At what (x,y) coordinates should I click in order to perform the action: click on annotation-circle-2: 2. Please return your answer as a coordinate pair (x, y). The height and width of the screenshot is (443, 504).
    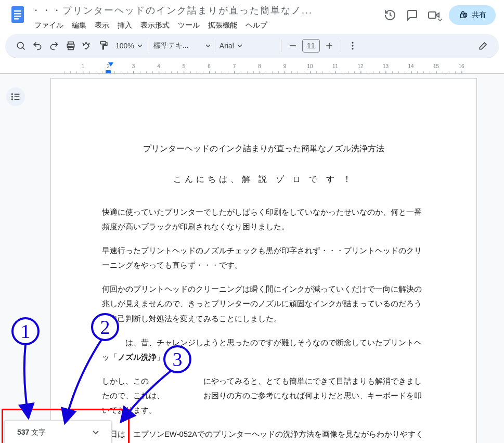
    Looking at the image, I should click on (105, 327).